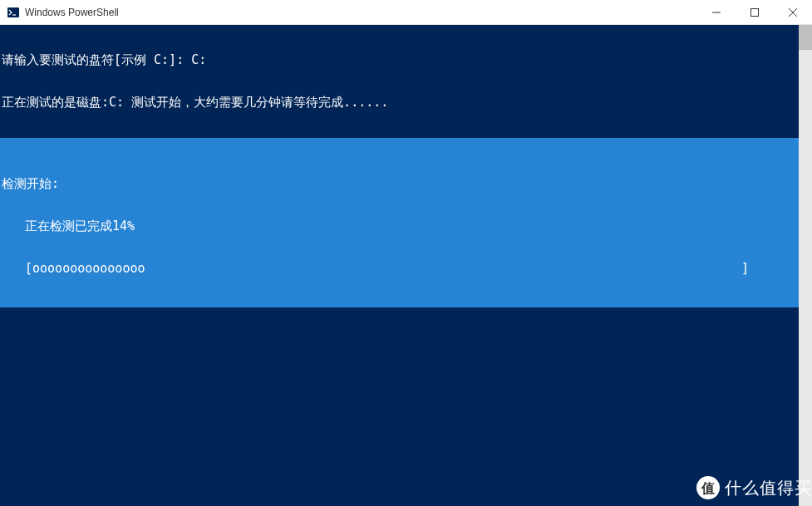 The height and width of the screenshot is (506, 812). I want to click on window-title: Windows PowerShell, so click(361, 12).